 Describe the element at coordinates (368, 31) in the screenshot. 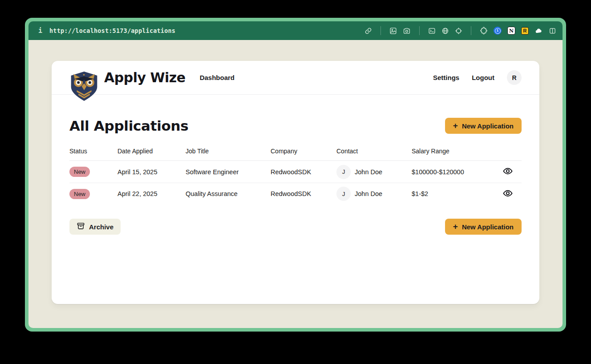

I see `link-icon` at that location.